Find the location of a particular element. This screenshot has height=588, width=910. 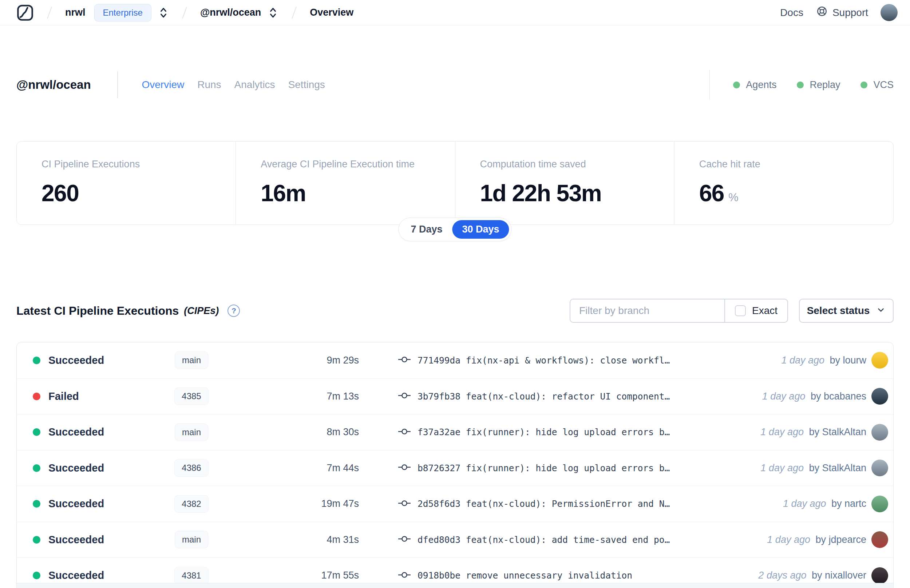

nx-cloud-logo-icon is located at coordinates (25, 13).